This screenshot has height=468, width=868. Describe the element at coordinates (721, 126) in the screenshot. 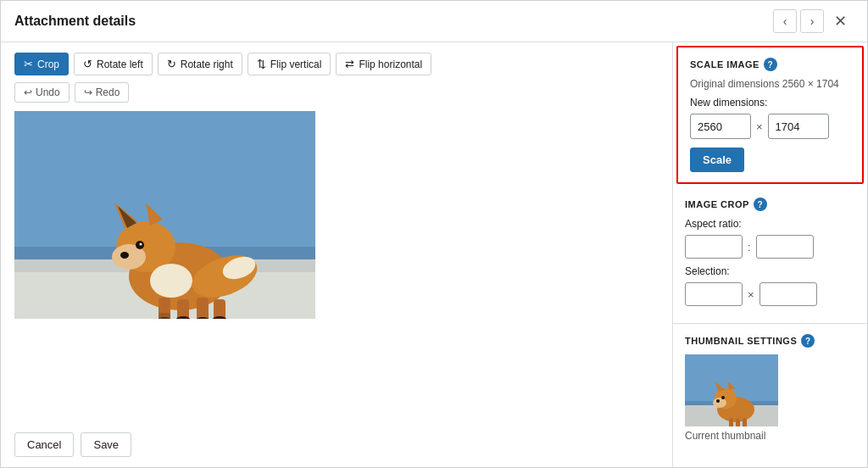

I see `width-input` at that location.